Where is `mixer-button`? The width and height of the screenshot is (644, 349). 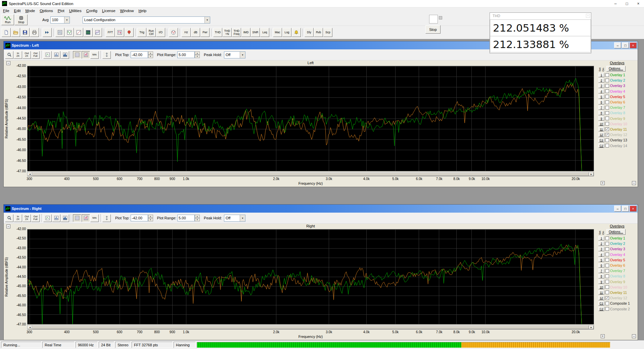
mixer-button is located at coordinates (60, 32).